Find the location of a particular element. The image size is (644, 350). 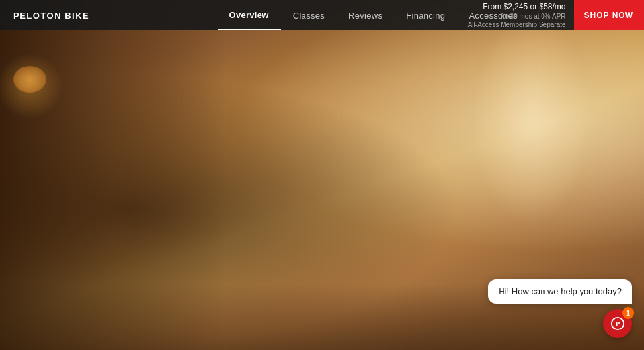

chat-widget: Hi! How can we help you today? P 1 is located at coordinates (560, 308).